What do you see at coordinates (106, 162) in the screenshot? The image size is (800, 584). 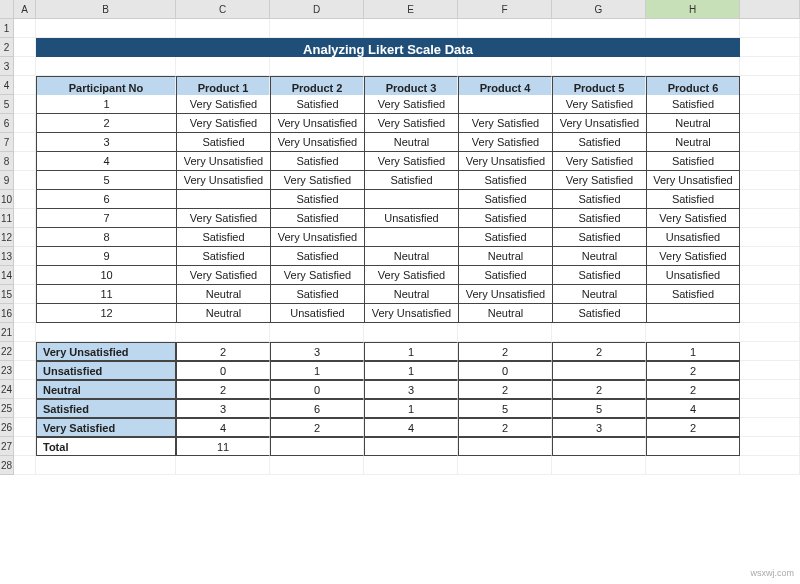 I see `participant-no: 4` at bounding box center [106, 162].